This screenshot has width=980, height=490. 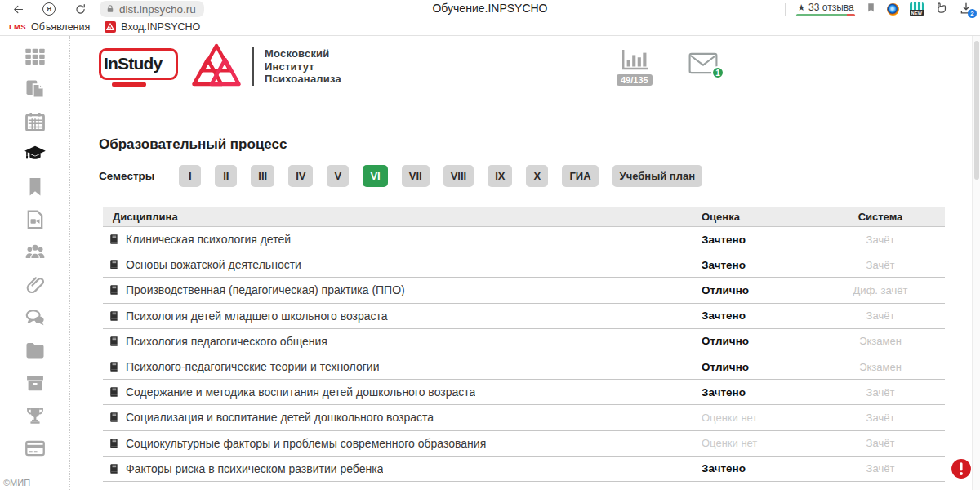 What do you see at coordinates (139, 68) in the screenshot?
I see `instudy-logo: InStudy` at bounding box center [139, 68].